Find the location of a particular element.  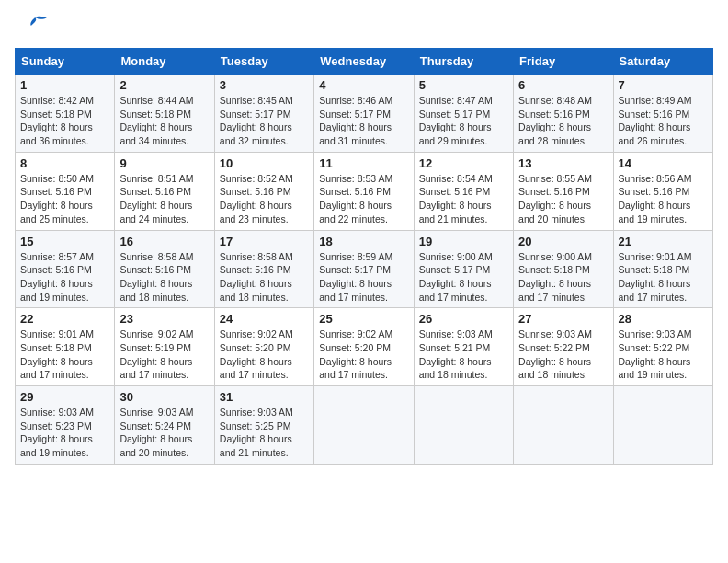

day-info: Sunrise: 9:00 AMSunset: 5:17 PMDaylight:… is located at coordinates (456, 277).